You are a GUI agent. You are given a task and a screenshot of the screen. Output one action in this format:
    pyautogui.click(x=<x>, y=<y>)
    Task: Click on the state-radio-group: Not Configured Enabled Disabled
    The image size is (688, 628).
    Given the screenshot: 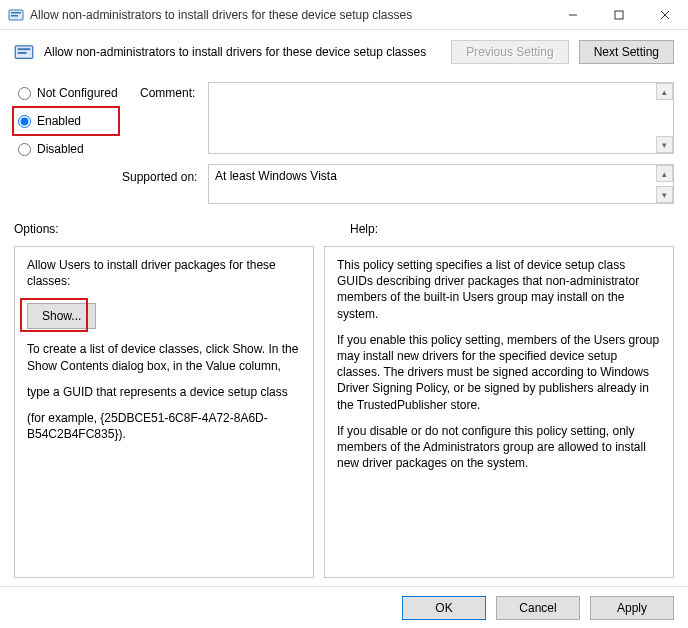 What is the action you would take?
    pyautogui.click(x=69, y=124)
    